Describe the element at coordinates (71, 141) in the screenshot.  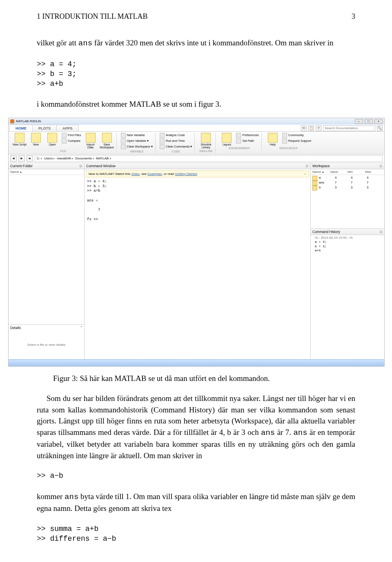
I see `compare-button: Compare` at that location.